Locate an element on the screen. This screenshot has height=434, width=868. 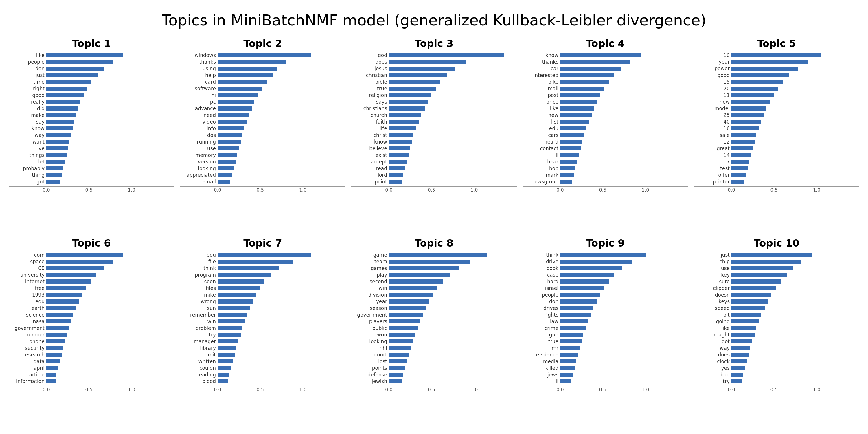
bar-label: government is located at coordinates (370, 315).